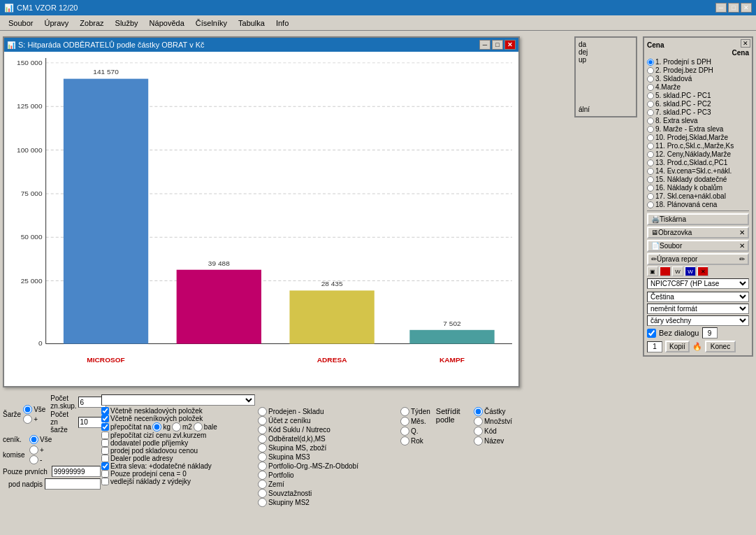 This screenshot has width=756, height=535. What do you see at coordinates (167, 23) in the screenshot?
I see `menu-napoveda: Nápověda` at bounding box center [167, 23].